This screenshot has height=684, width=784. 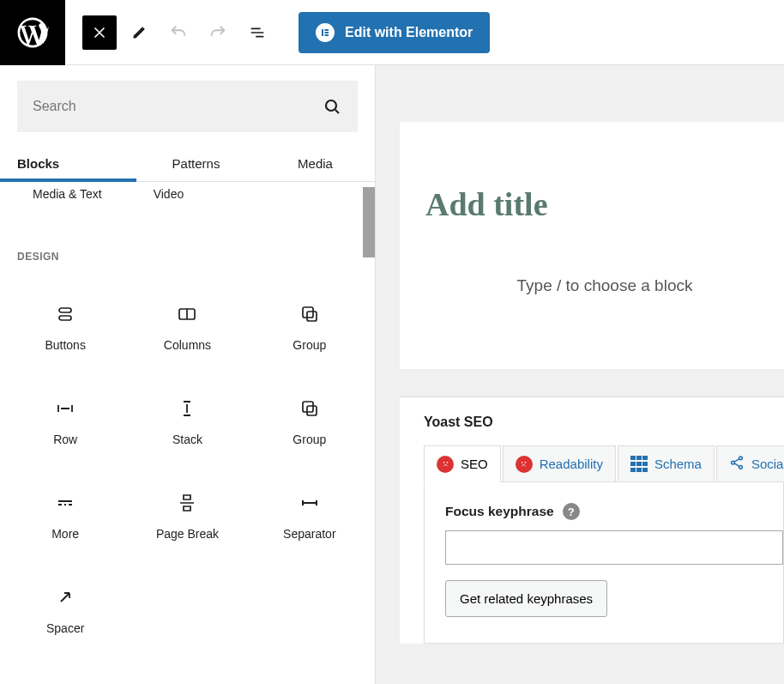 What do you see at coordinates (139, 33) in the screenshot?
I see `edit-button` at bounding box center [139, 33].